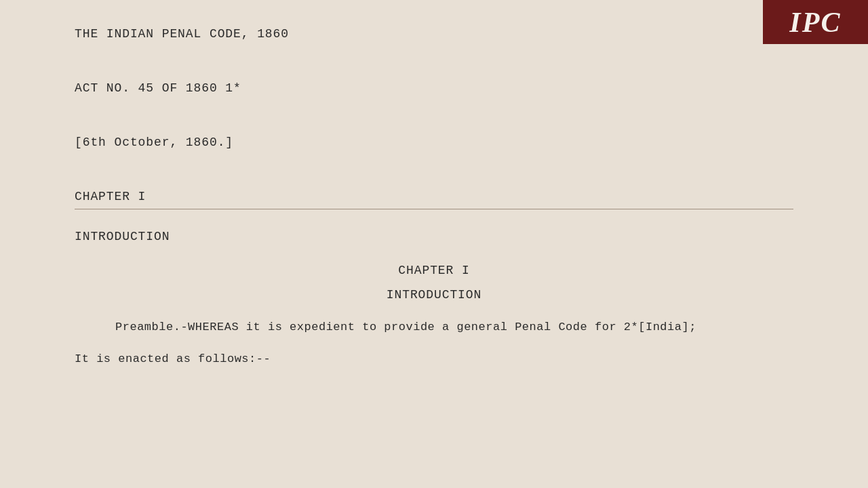 The height and width of the screenshot is (488, 868). Describe the element at coordinates (434, 283) in the screenshot. I see `centered-section: CHAPTER I INTRODUCTION` at that location.